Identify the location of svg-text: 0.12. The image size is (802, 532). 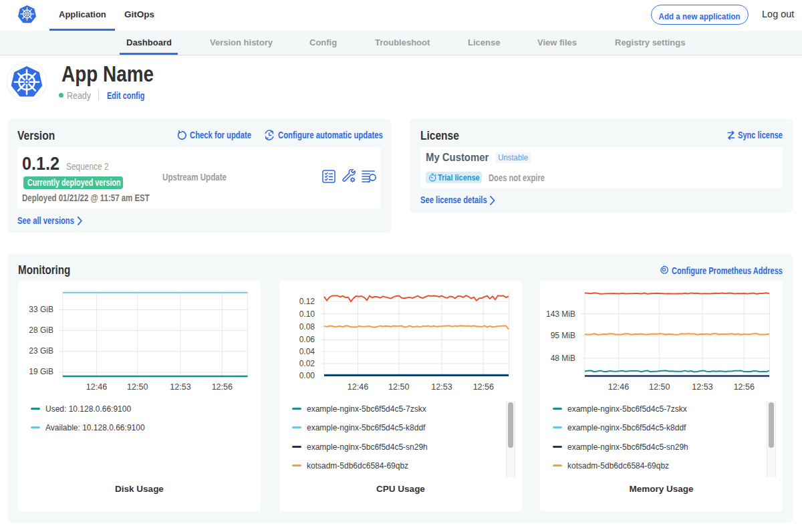
(307, 301).